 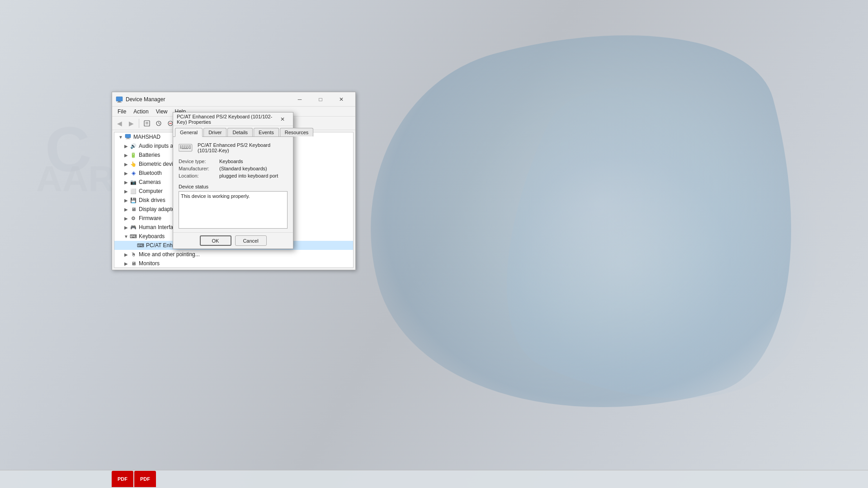 What do you see at coordinates (150, 182) in the screenshot?
I see `cameras-label: Cameras` at bounding box center [150, 182].